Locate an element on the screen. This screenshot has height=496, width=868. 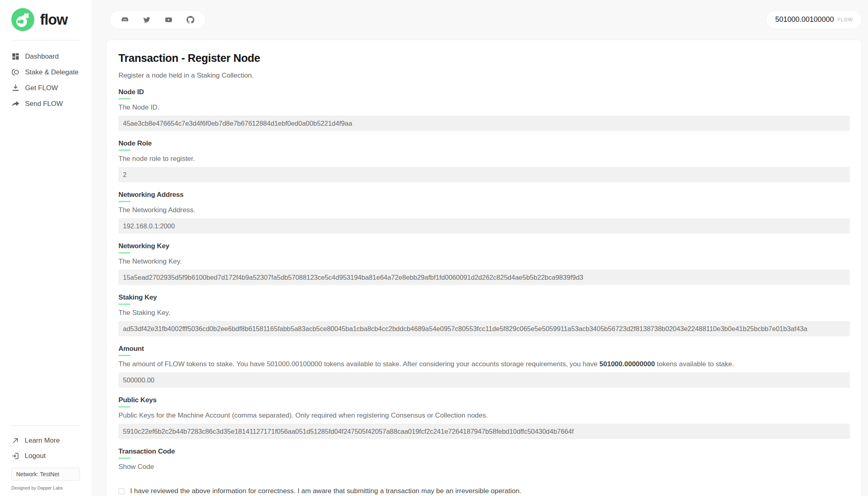
learn-more-link: Learn More is located at coordinates (46, 441).